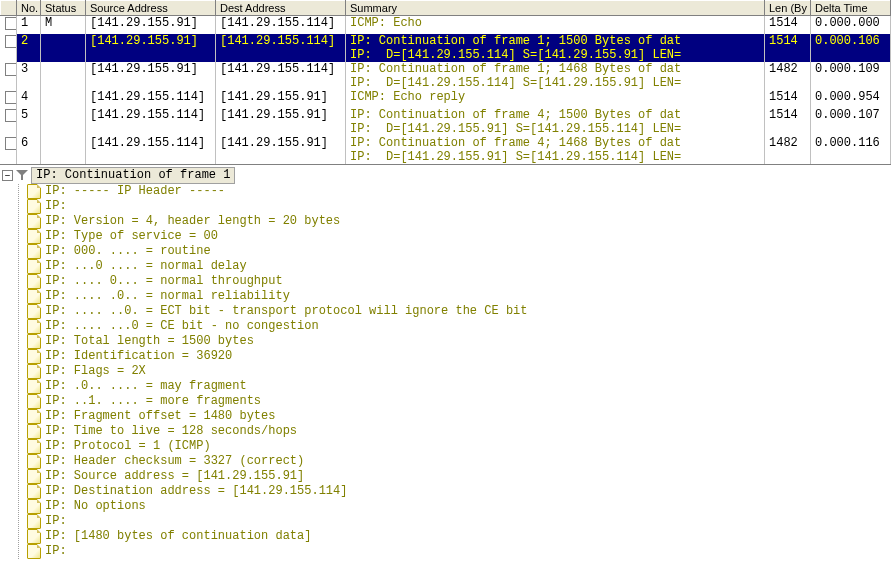  Describe the element at coordinates (851, 26) in the screenshot. I see `cell-delta: 0.000.000` at that location.